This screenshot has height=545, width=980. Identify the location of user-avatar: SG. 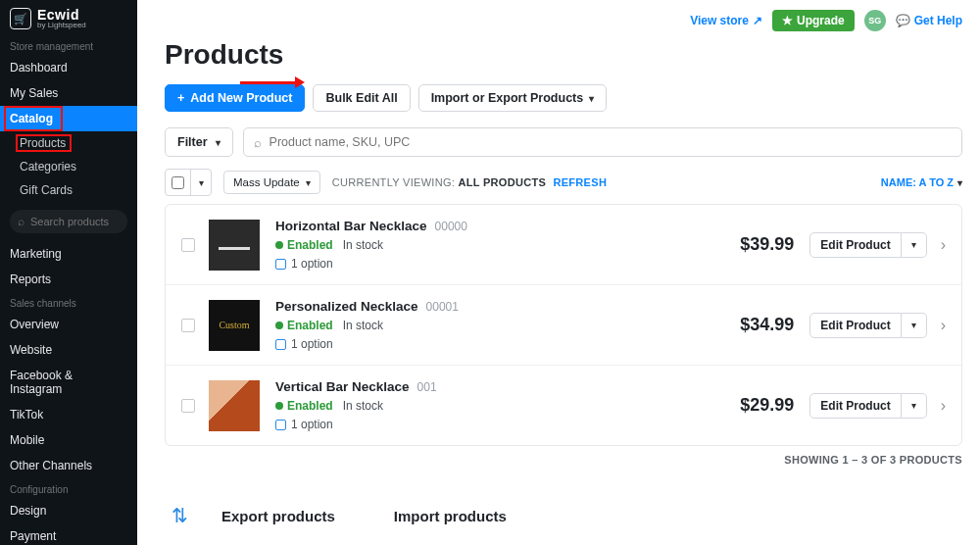
(875, 21).